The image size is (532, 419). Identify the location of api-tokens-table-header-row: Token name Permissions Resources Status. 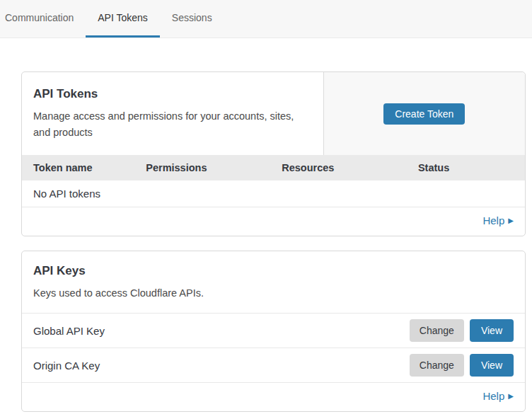
(273, 168).